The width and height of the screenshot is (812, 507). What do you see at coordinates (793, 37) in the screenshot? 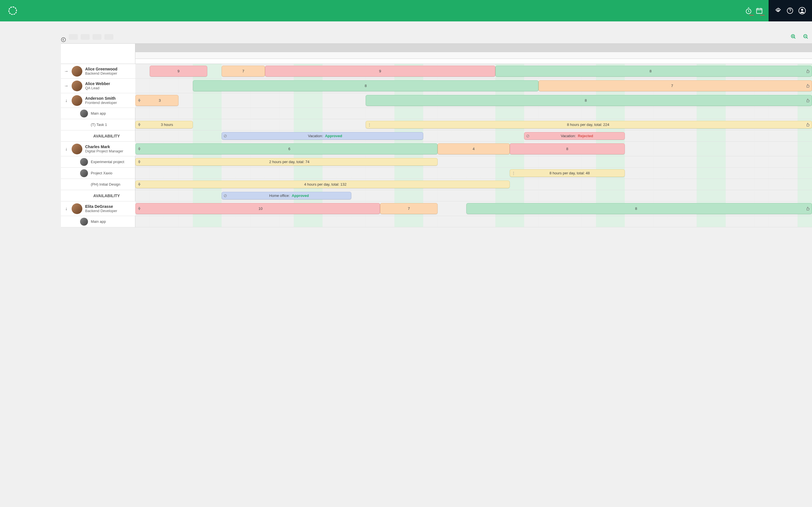
I see `zoom-in-button` at bounding box center [793, 37].